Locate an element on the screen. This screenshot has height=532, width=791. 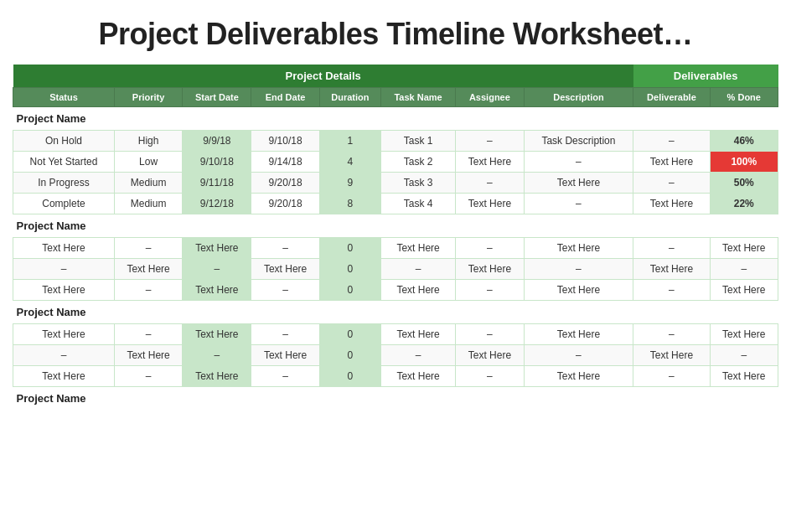
table-cell: Task 2 is located at coordinates (417, 163).